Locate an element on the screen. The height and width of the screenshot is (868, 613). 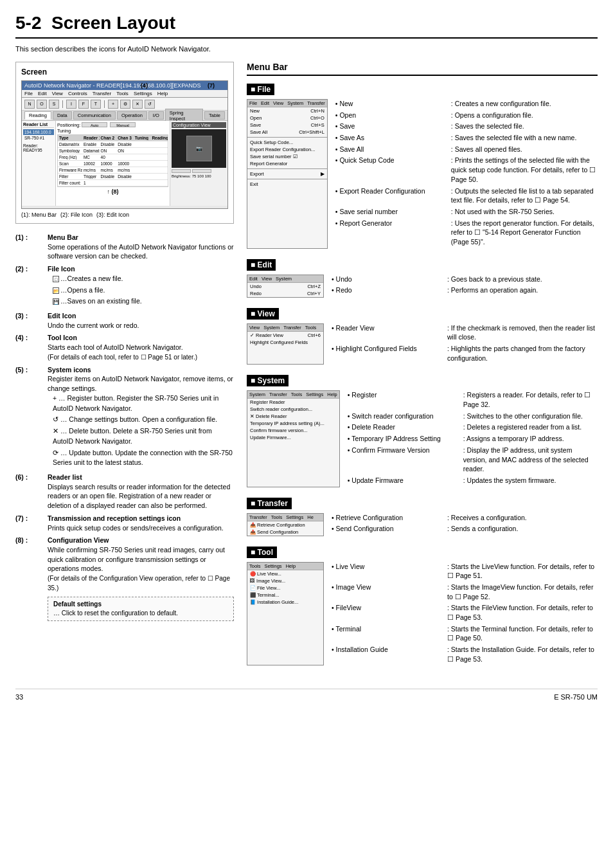
menu-file-saveserial: Save serial number ☑ is located at coordinates (287, 157).